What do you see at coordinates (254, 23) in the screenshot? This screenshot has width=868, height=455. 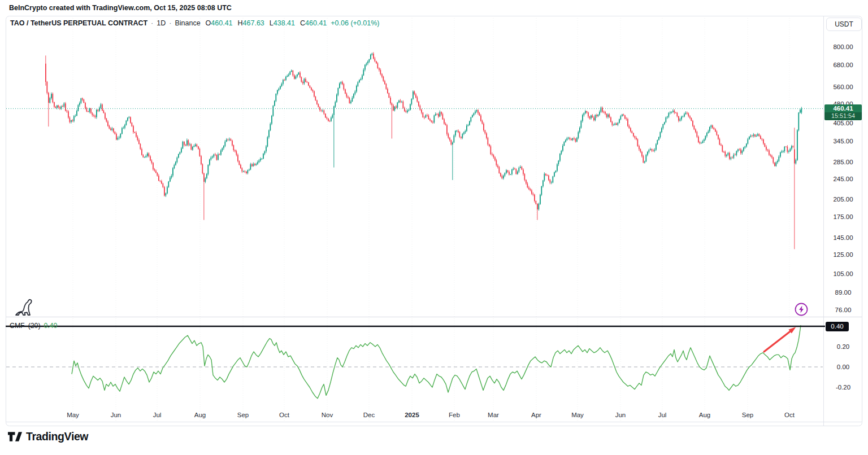 I see `high-value: 467.63` at bounding box center [254, 23].